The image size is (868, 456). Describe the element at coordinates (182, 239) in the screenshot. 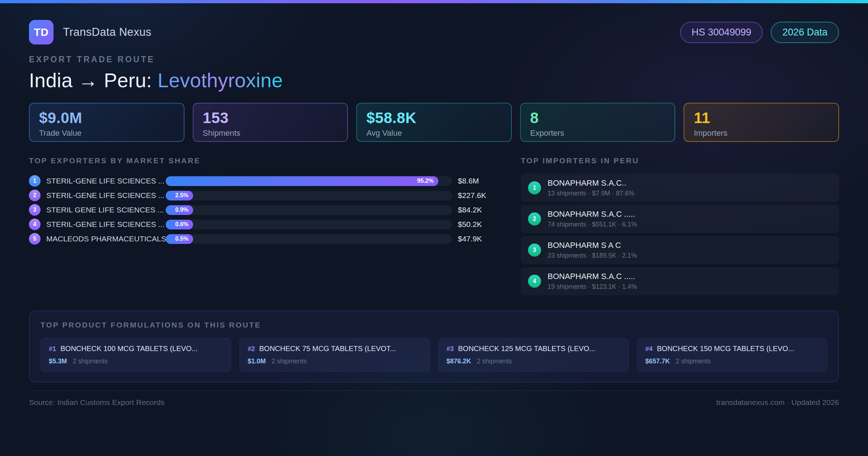

I see `share-percent-label: 0.5%` at that location.